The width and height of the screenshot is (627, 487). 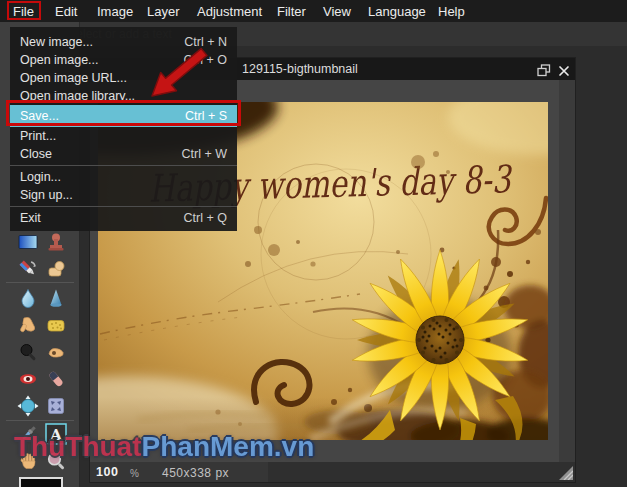 I want to click on sponge-icon, so click(x=56, y=325).